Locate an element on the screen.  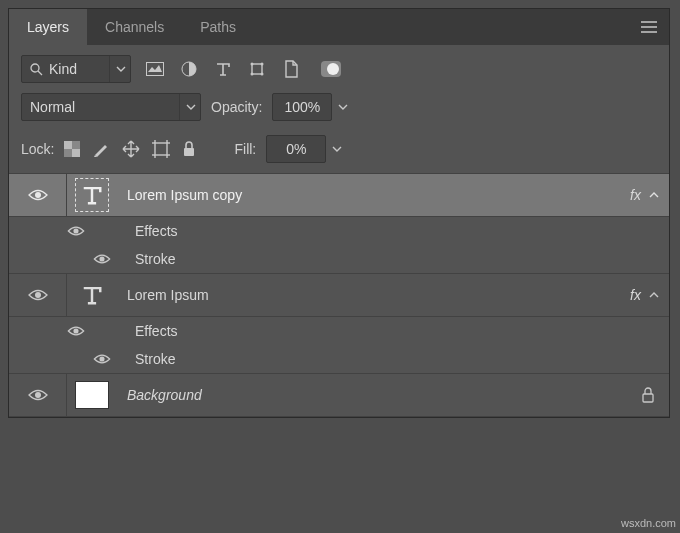
panel-menu-icon is located at coordinates (649, 27).